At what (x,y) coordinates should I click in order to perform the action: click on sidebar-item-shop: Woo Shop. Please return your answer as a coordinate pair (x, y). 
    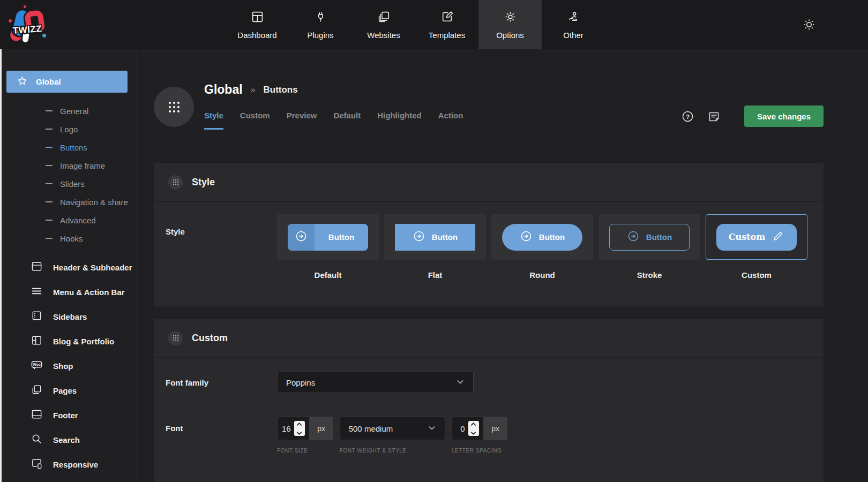
    Looking at the image, I should click on (69, 366).